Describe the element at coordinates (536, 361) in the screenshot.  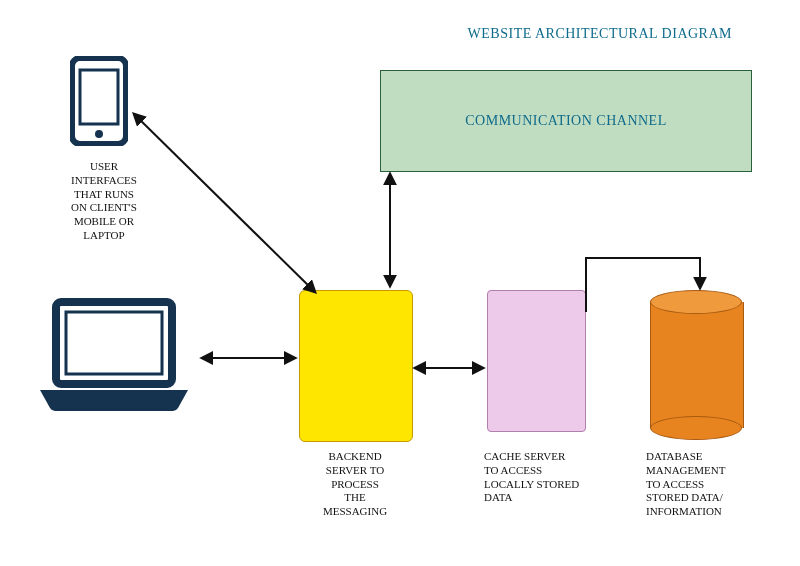
I see `cache-server-box` at that location.